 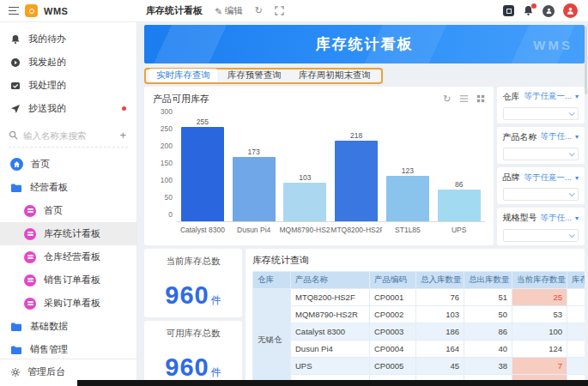 I want to click on sidebar-item-sales-order-dashboard: 销售订单看板, so click(x=69, y=280).